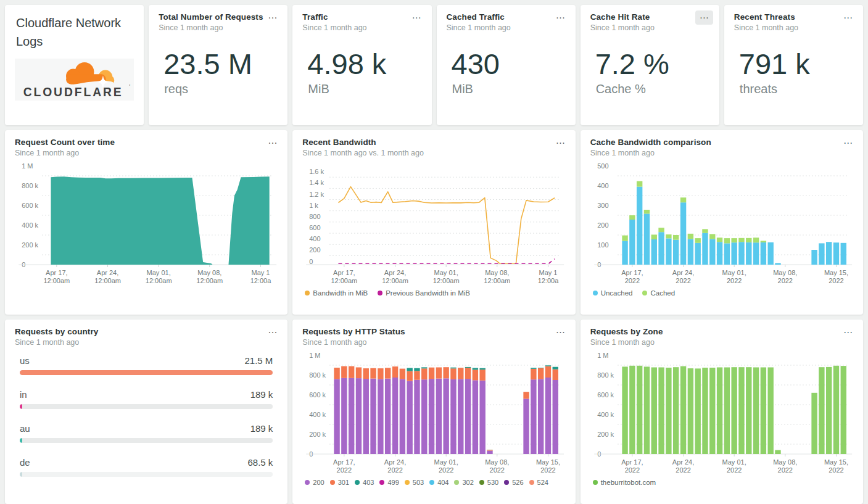  Describe the element at coordinates (603, 186) in the screenshot. I see `y-axis-label: 400` at that location.